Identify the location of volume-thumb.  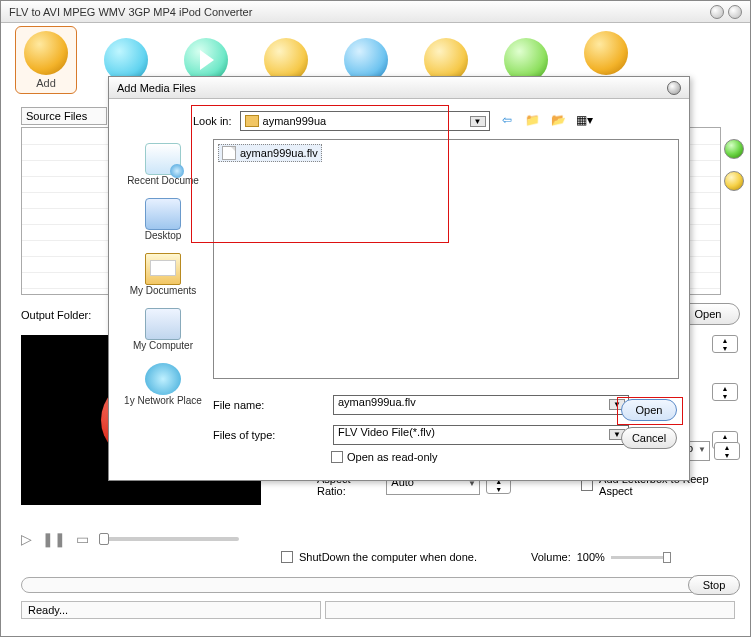
(667, 558).